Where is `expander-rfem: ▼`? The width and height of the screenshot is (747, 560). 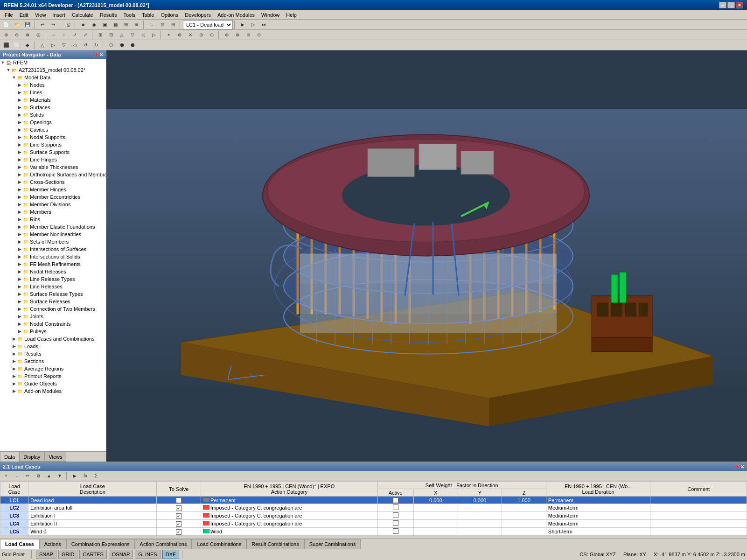
expander-rfem: ▼ is located at coordinates (3, 63).